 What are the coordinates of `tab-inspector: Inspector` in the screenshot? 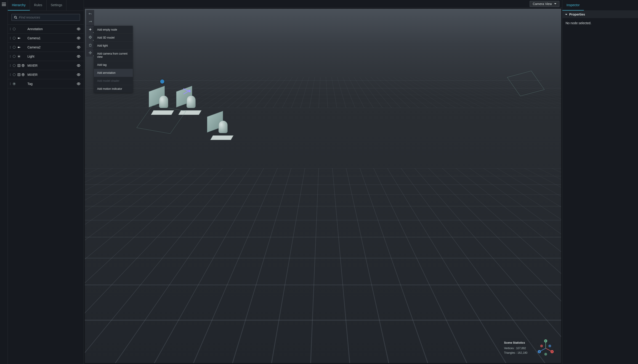 It's located at (573, 5).